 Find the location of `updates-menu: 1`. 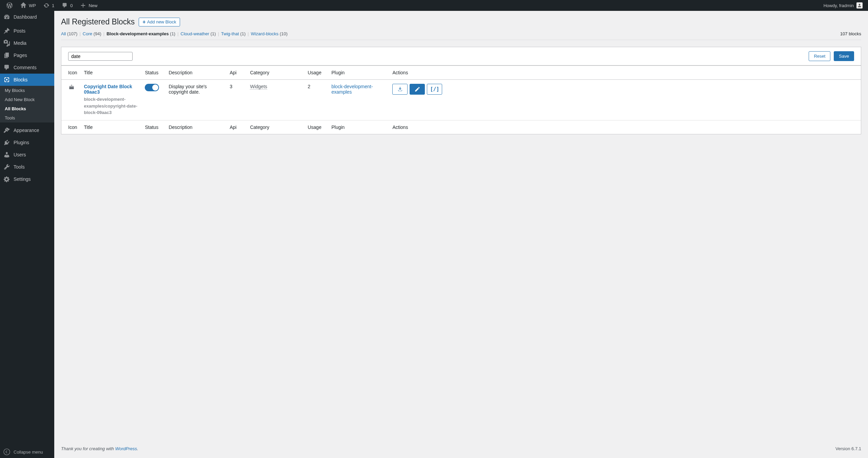

updates-menu: 1 is located at coordinates (49, 5).